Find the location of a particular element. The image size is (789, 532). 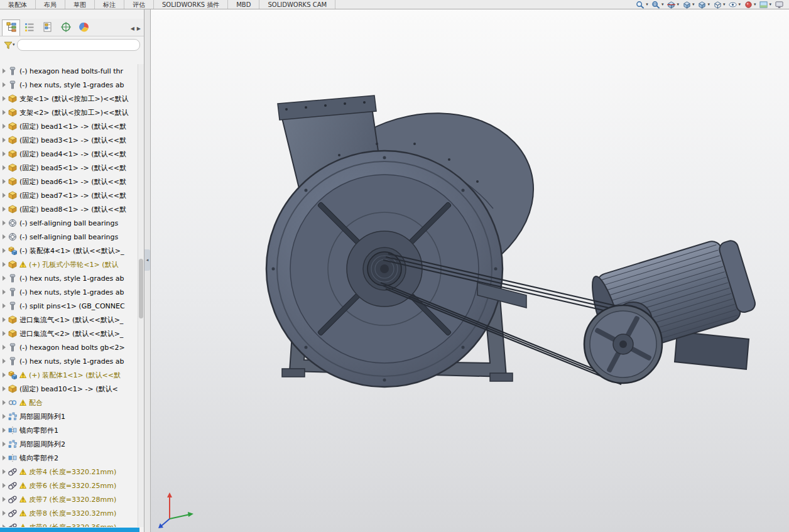

tree-item: (固定) bead10<1> -> (默认< is located at coordinates (70, 389).